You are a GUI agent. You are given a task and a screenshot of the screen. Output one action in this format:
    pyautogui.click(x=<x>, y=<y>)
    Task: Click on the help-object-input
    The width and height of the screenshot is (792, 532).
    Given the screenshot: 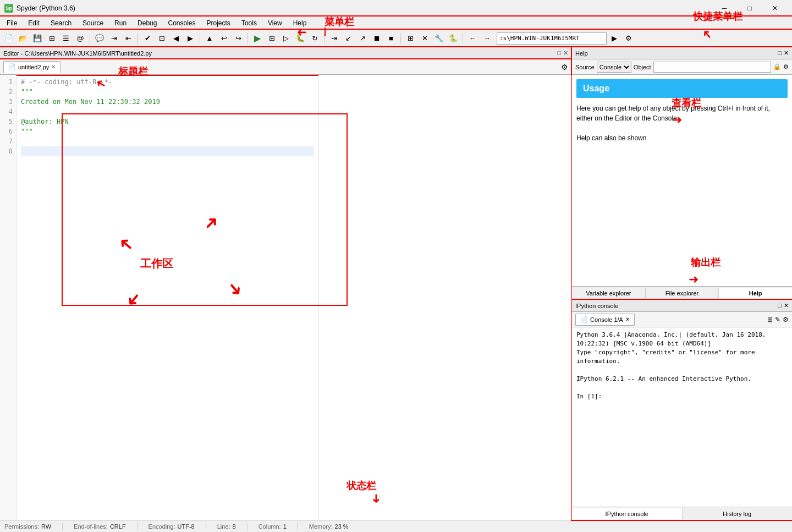 What is the action you would take?
    pyautogui.click(x=712, y=67)
    